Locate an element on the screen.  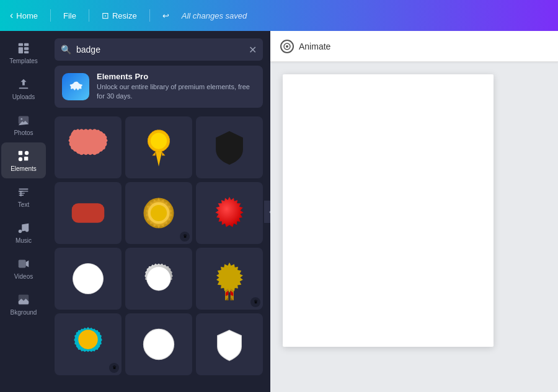
sidebar-label-templates: Templates is located at coordinates (24, 61).